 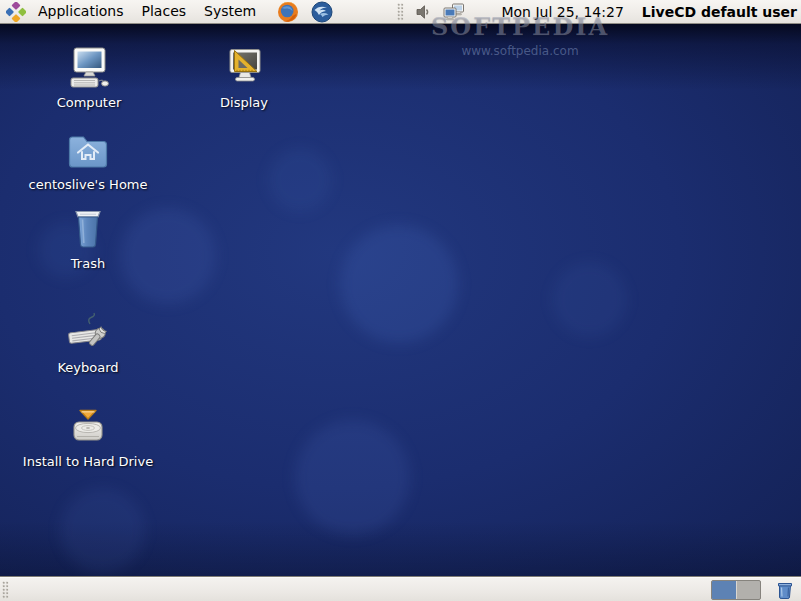 What do you see at coordinates (89, 69) in the screenshot?
I see `computer-icon` at bounding box center [89, 69].